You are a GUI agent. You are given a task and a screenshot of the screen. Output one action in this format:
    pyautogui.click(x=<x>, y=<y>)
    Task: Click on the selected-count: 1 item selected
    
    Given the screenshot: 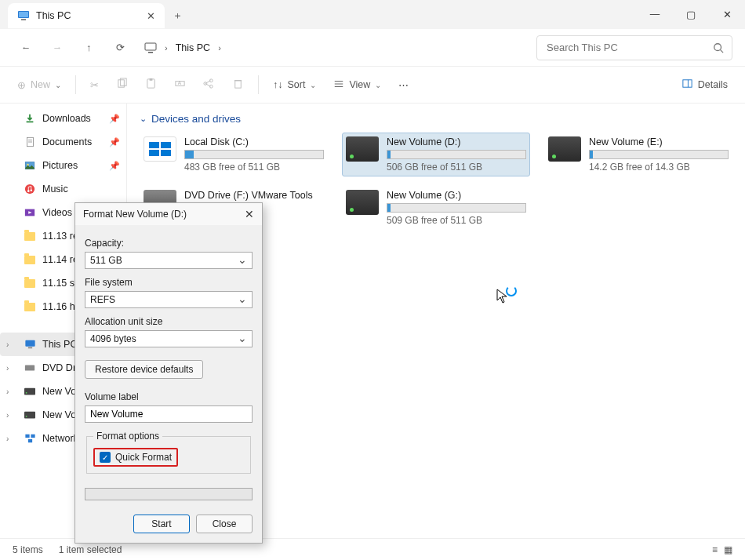 What is the action you would take?
    pyautogui.click(x=91, y=550)
    